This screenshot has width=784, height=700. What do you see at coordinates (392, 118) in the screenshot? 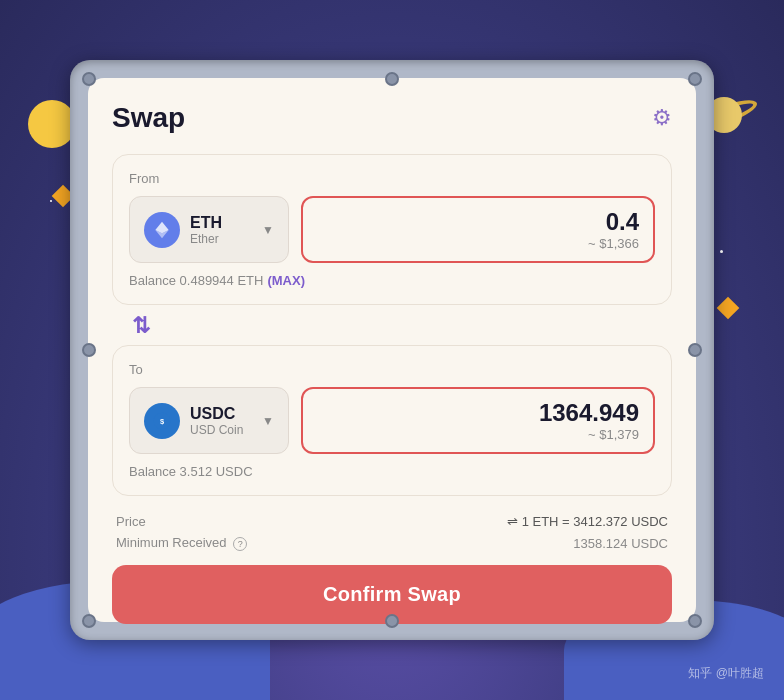
I see `card-header: Swap ⚙` at bounding box center [392, 118].